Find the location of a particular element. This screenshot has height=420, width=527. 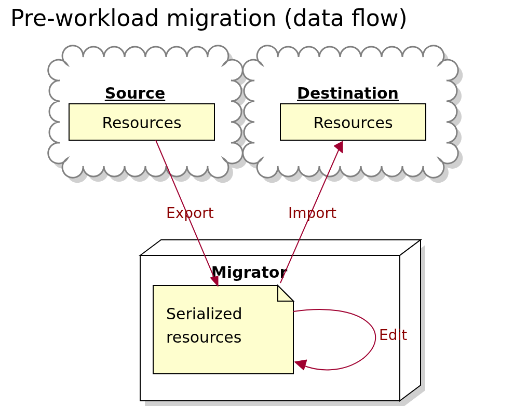

destination-cloud: Destination Resources is located at coordinates (353, 114).